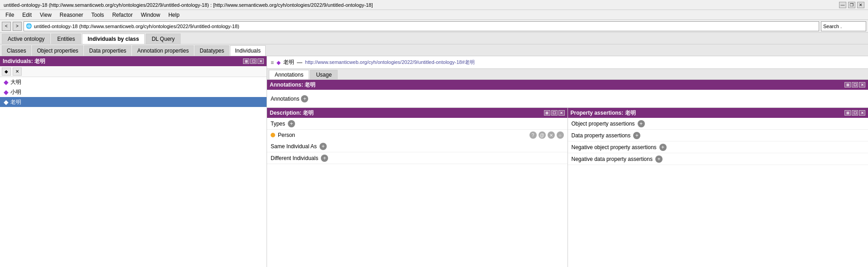  What do you see at coordinates (718, 113) in the screenshot?
I see `property-header: Property assertions: 老明 ⊞ ☐ ✕` at bounding box center [718, 113].